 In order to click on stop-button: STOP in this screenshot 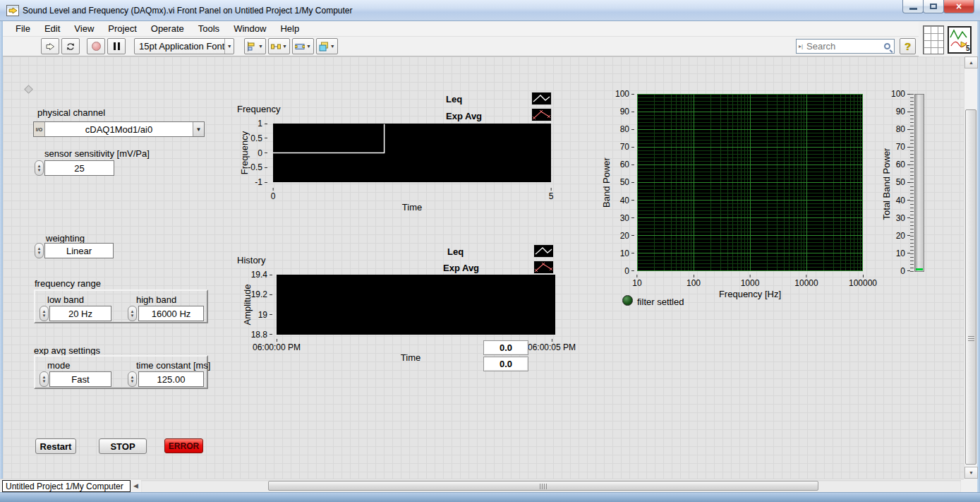, I will do `click(123, 446)`.